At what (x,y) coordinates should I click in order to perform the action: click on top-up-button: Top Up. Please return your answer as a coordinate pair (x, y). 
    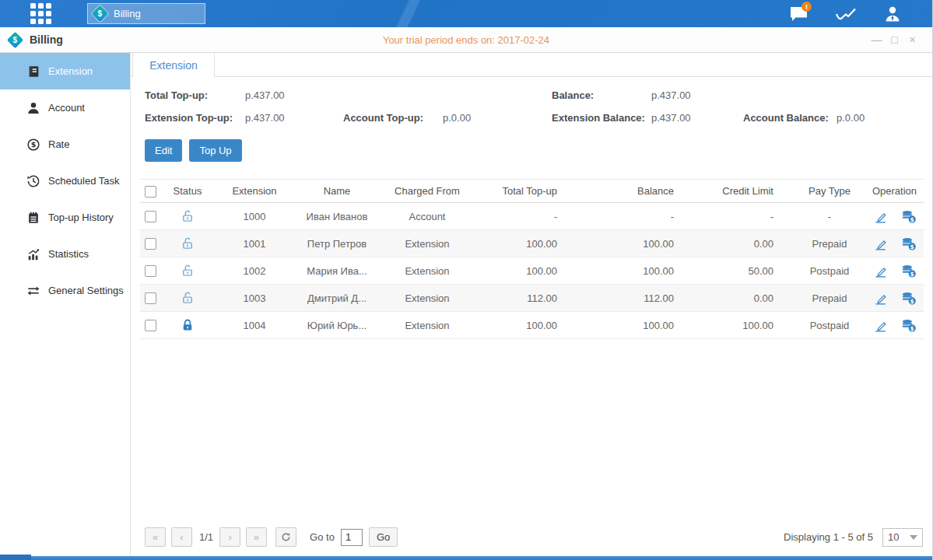
    Looking at the image, I should click on (215, 151).